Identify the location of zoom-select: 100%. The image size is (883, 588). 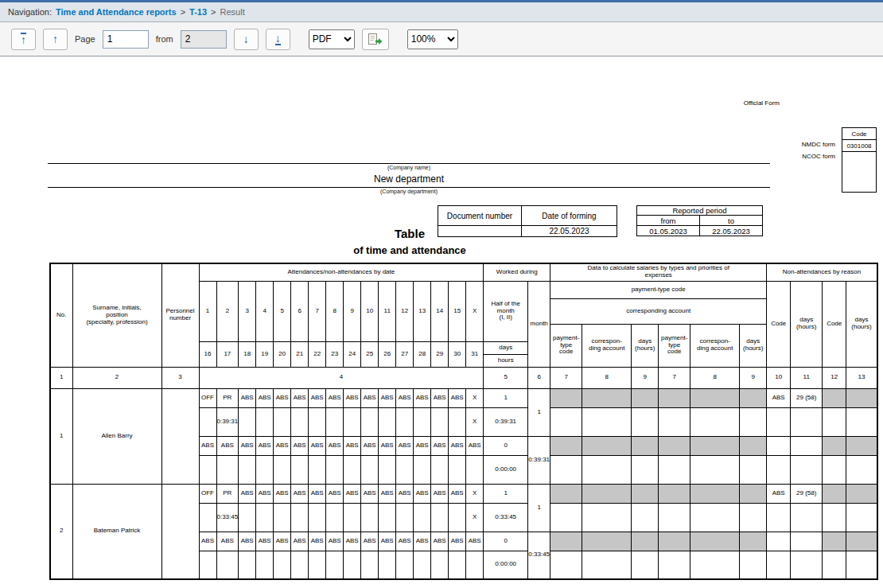
(433, 40).